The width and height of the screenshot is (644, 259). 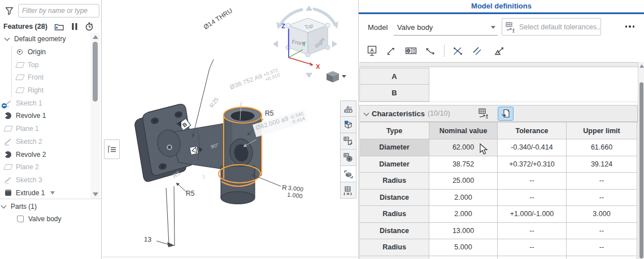 What do you see at coordinates (9, 11) in the screenshot?
I see `filter-icon` at bounding box center [9, 11].